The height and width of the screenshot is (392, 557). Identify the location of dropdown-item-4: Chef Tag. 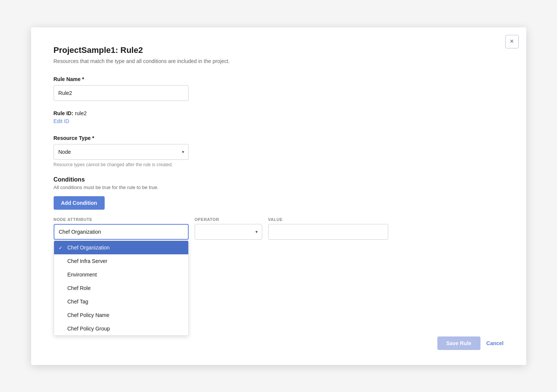
(121, 302).